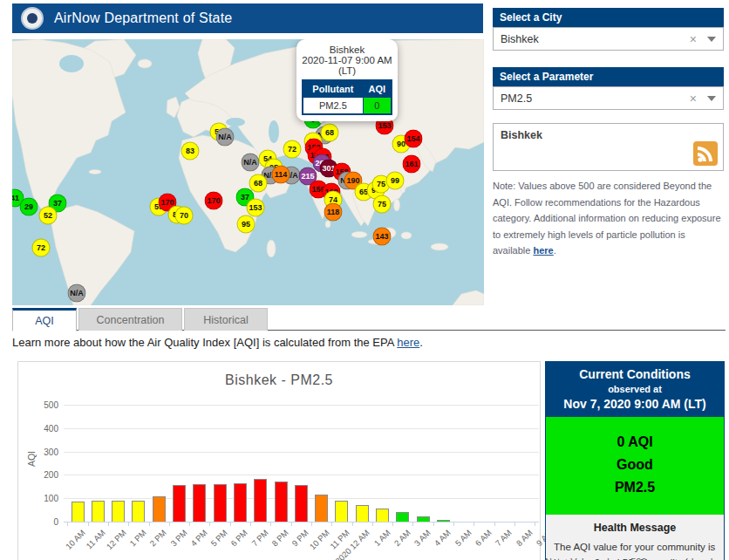 Image resolution: width=729 pixels, height=560 pixels. Describe the element at coordinates (521, 135) in the screenshot. I see `rss-city-label: Bishkek` at that location.